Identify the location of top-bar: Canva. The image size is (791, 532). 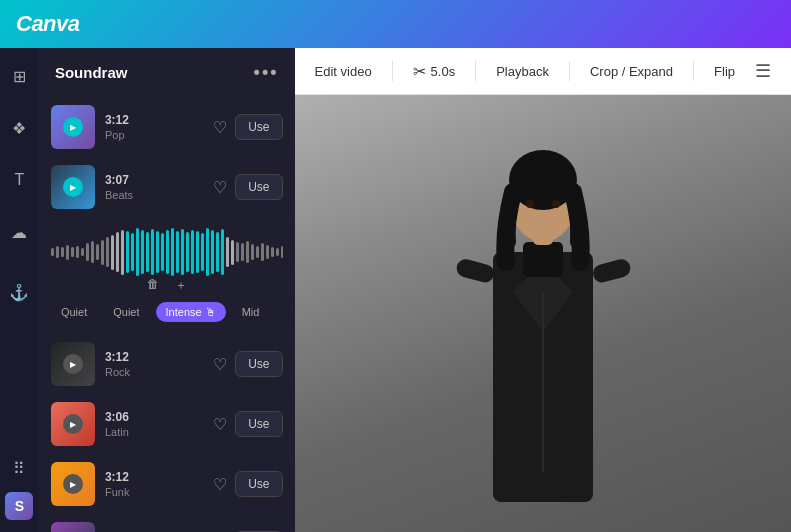
(396, 24).